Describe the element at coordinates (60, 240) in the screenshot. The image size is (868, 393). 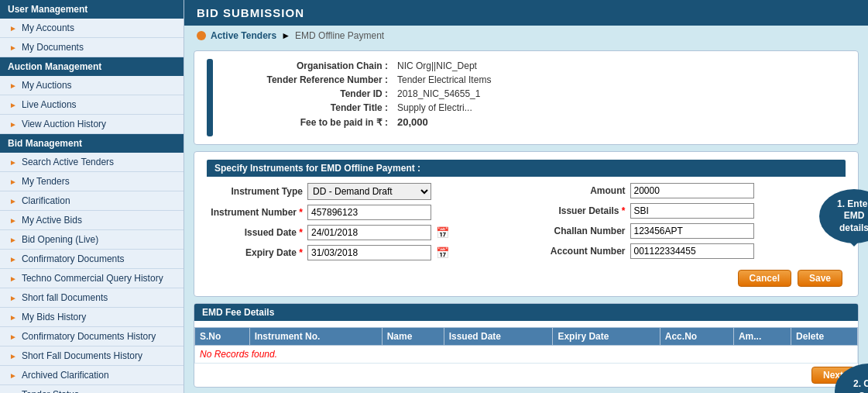
I see `sidebar-item-label: Bid Opening (Live)` at that location.